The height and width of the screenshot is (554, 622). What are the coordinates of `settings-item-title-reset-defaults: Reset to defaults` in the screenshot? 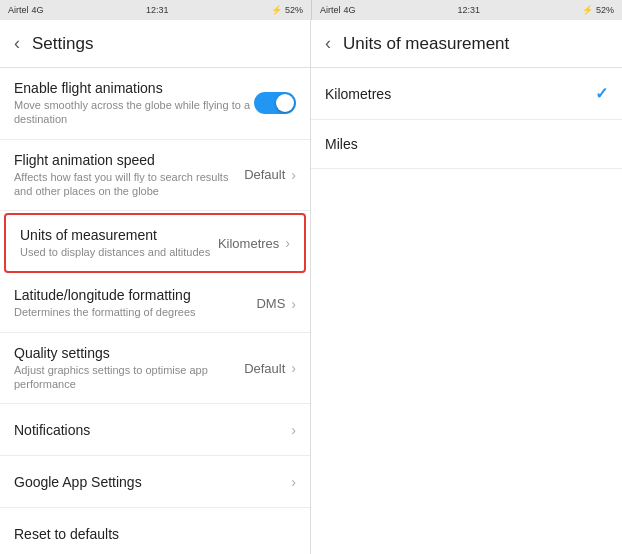 It's located at (155, 534).